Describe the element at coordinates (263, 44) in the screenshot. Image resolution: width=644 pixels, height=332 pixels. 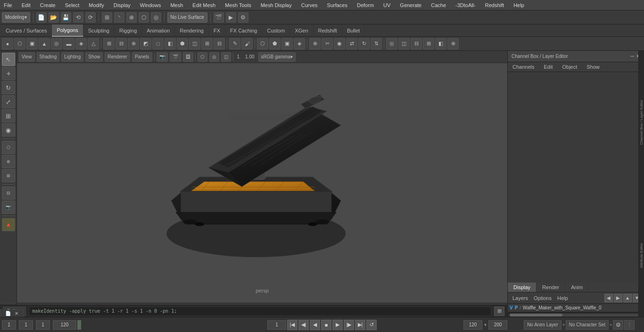
I see `edge-loop-btn: ⬡` at that location.